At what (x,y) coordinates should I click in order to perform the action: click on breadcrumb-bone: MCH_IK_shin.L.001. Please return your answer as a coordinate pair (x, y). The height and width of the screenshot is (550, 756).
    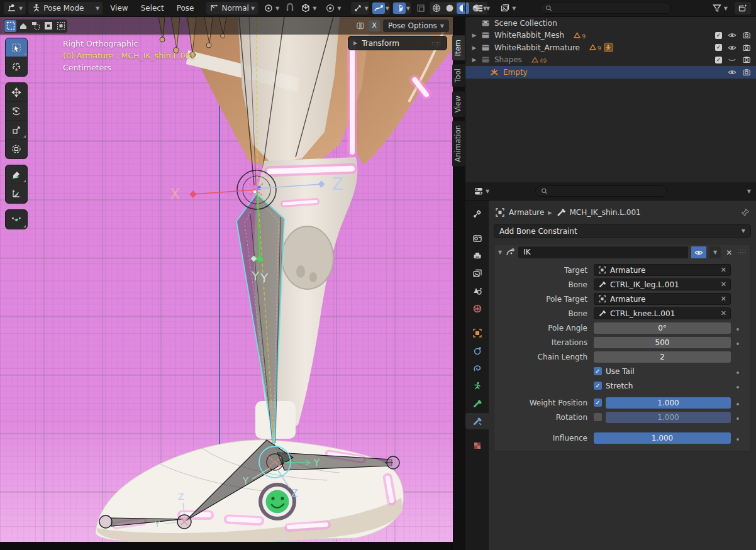
    Looking at the image, I should click on (605, 212).